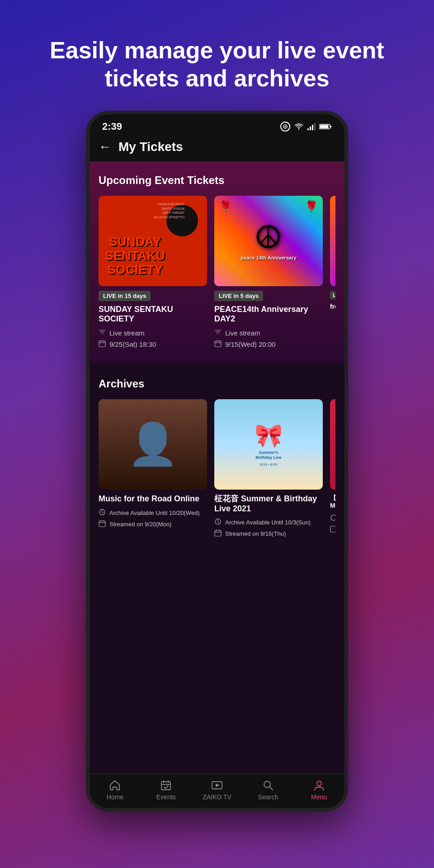 The width and height of the screenshot is (434, 868). I want to click on streamed-on-row-music: Streamed on 9/20(Mon), so click(153, 524).